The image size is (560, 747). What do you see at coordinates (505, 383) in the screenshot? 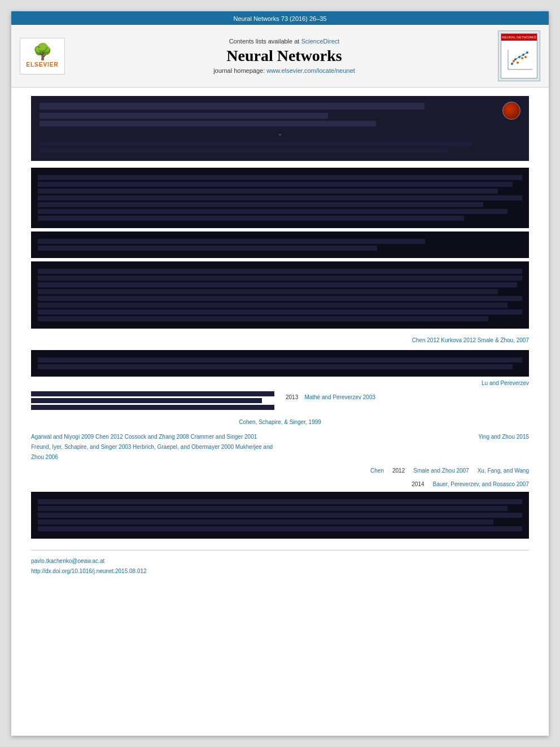
I see `lu-pereverzev-ref: Lu and Pereverzev` at bounding box center [505, 383].